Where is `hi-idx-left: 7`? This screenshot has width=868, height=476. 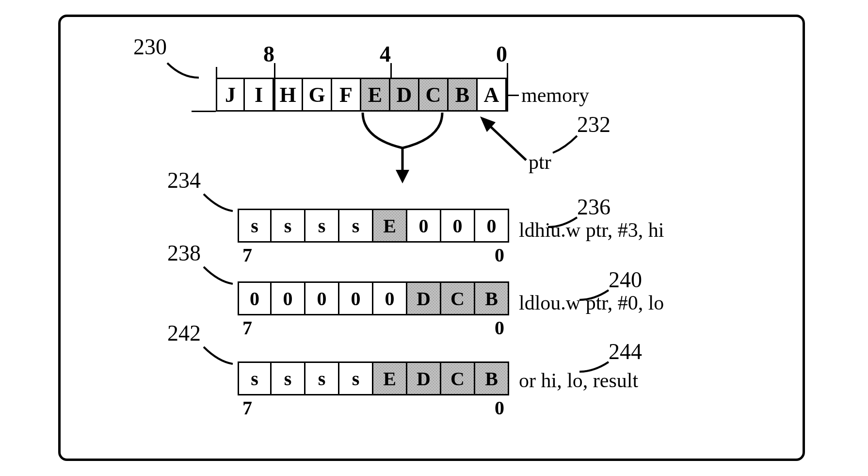
hi-idx-left: 7 is located at coordinates (247, 255).